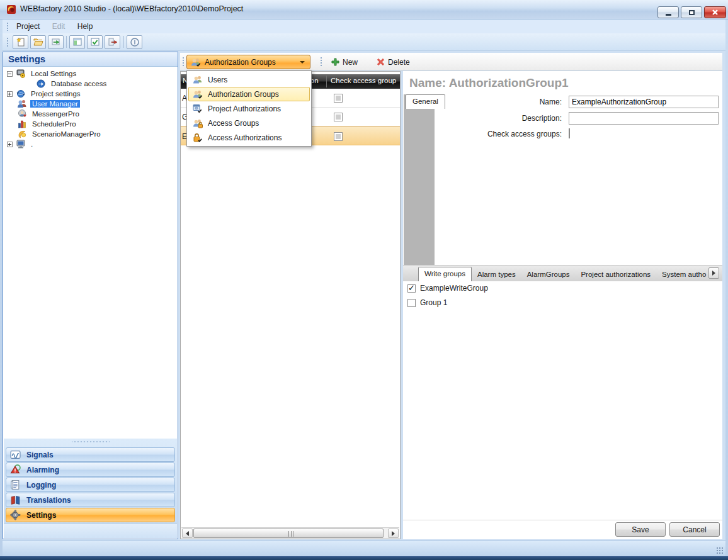 Image resolution: width=728 pixels, height=560 pixels. What do you see at coordinates (451, 62) in the screenshot?
I see `content-toolbar: Authorization Groups New Delete` at bounding box center [451, 62].